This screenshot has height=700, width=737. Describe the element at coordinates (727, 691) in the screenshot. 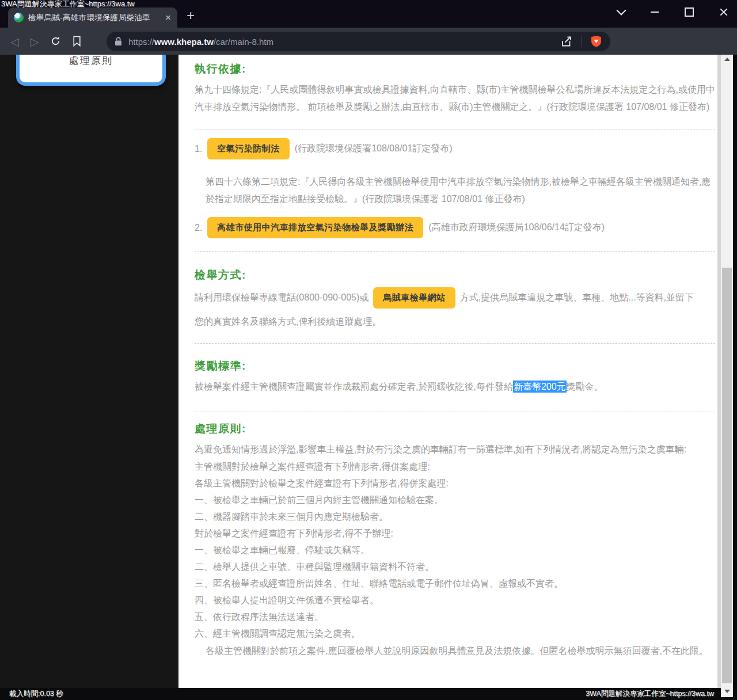

I see `scrollbar-down-arrow` at that location.